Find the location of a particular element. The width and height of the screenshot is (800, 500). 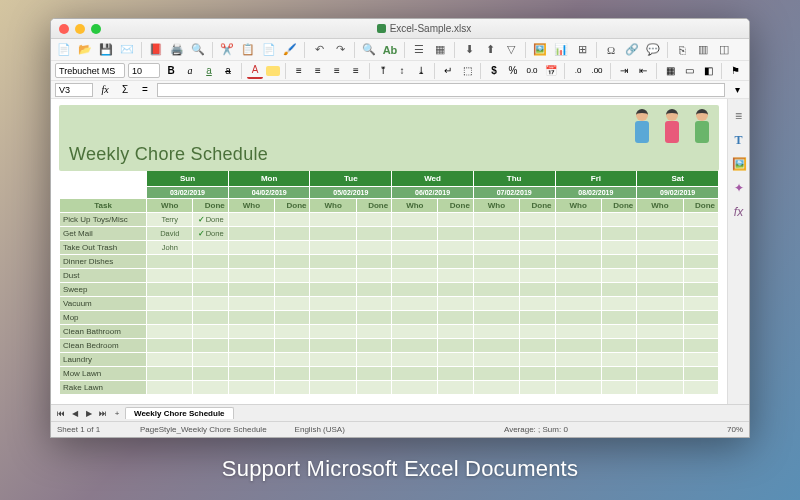

freeze-icon: ▥ is located at coordinates (703, 50).